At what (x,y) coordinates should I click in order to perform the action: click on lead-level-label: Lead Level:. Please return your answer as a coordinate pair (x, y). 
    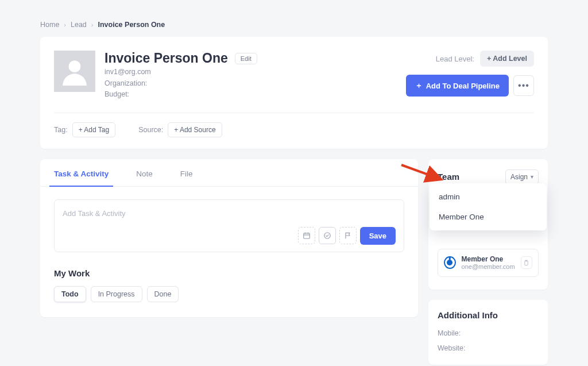
    Looking at the image, I should click on (455, 59).